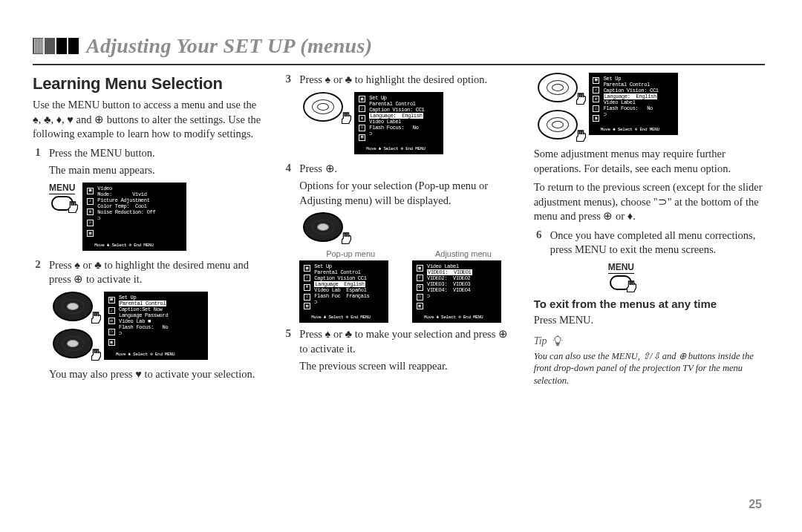 Image resolution: width=802 pixels, height=532 pixels. What do you see at coordinates (149, 120) in the screenshot?
I see `intro-text: Use the MENU button to access a menu and…` at bounding box center [149, 120].